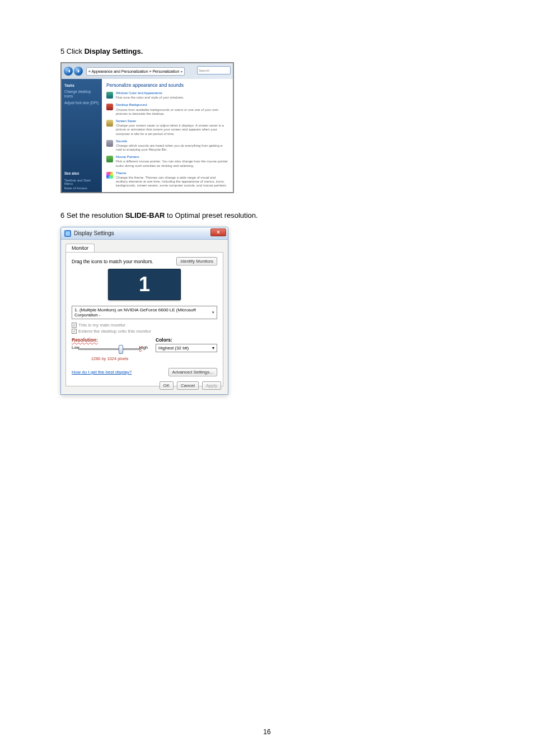 This screenshot has height=756, width=534. What do you see at coordinates (94, 233) in the screenshot?
I see `dialog-title: Display Settings` at bounding box center [94, 233].